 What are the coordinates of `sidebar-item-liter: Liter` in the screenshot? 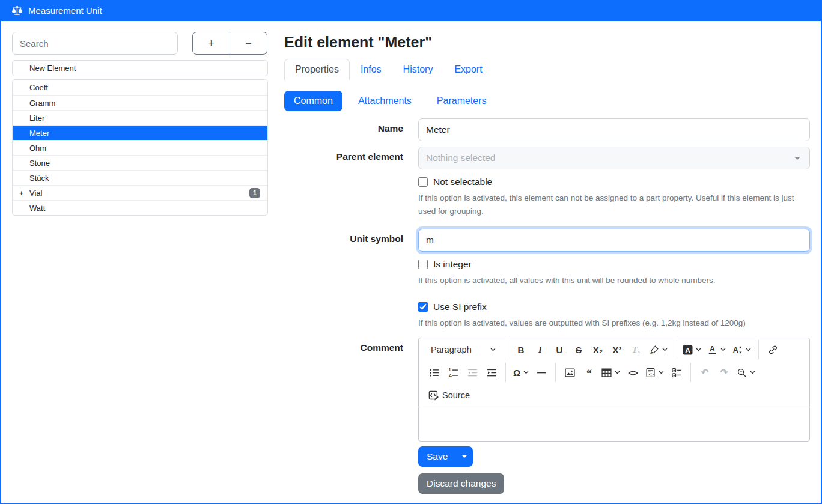 It's located at (140, 118).